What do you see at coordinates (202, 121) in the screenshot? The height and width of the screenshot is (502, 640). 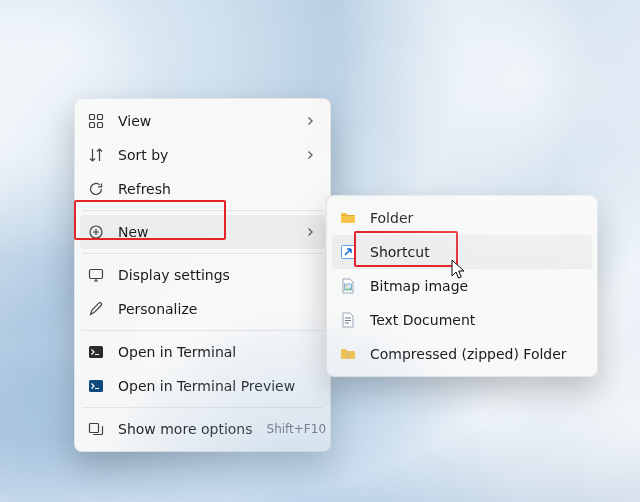 I see `menu-item-view: View` at bounding box center [202, 121].